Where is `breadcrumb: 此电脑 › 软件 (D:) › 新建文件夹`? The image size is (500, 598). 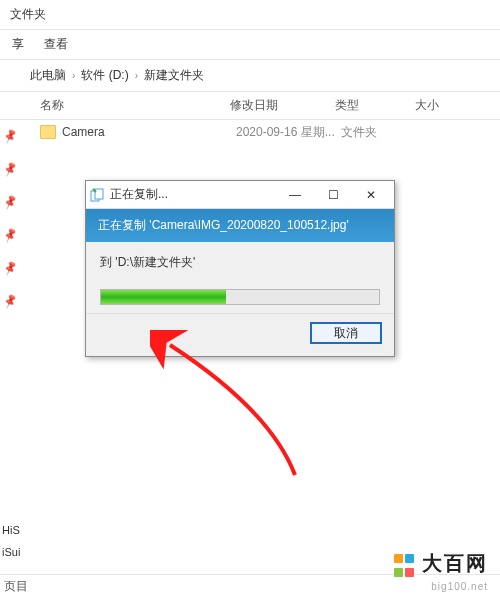
breadcrumb: 此电脑 › 软件 (D:) › 新建文件夹 is located at coordinates (250, 76).